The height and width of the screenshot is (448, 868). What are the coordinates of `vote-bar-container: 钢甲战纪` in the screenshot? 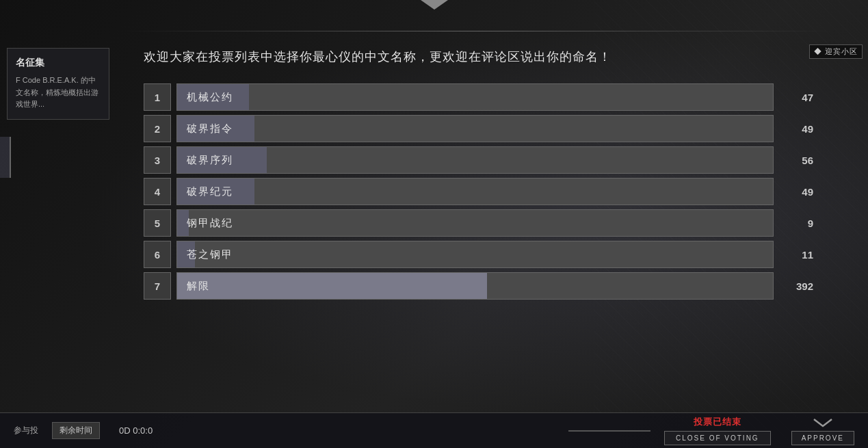 It's located at (475, 223).